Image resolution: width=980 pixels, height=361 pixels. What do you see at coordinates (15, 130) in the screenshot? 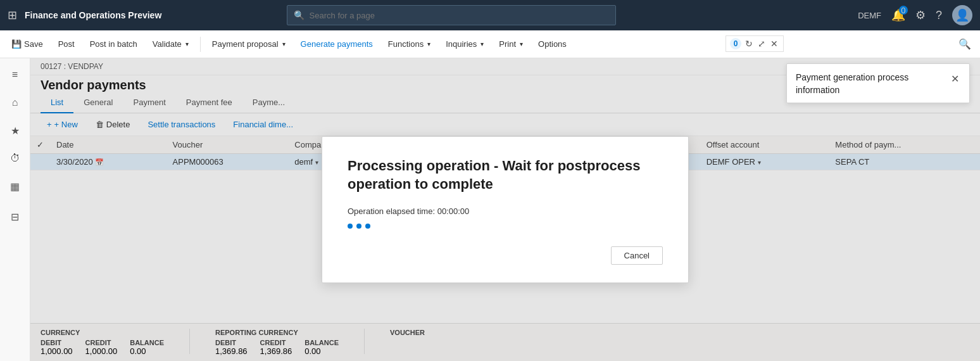
I see `sidebar-favorites-icon: ★` at bounding box center [15, 130].